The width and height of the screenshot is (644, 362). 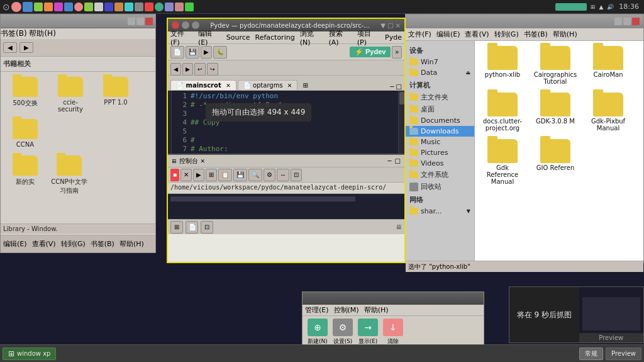 I want to click on undo-btn: ↩, so click(x=200, y=69).